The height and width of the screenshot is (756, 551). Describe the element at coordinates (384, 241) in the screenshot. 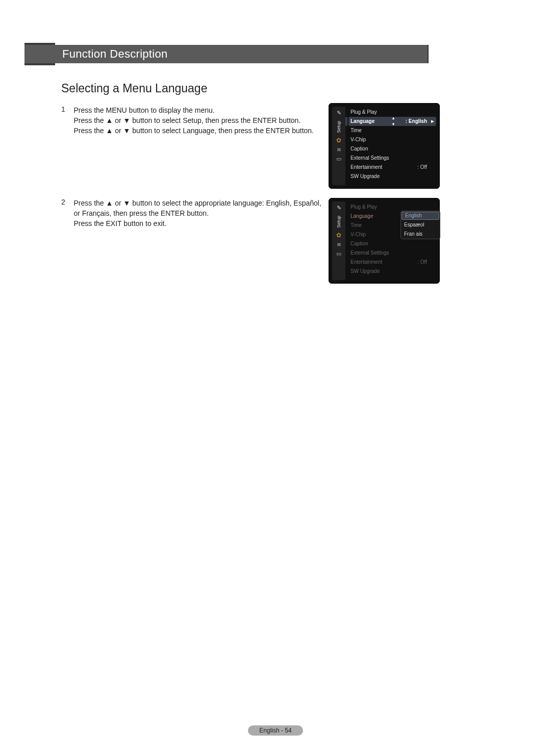

I see `menu-screenshot-2: ✎ Setup ✿ ≋ ▭ Plug & Play Language: Time…` at that location.